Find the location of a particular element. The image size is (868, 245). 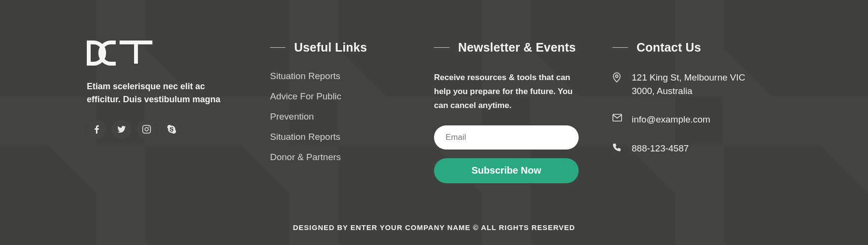

instagram-icon is located at coordinates (147, 129).